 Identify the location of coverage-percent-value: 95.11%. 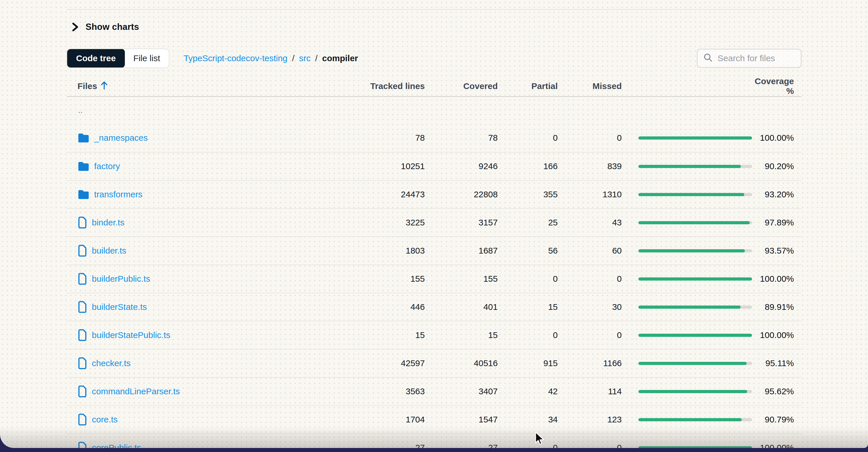
(777, 363).